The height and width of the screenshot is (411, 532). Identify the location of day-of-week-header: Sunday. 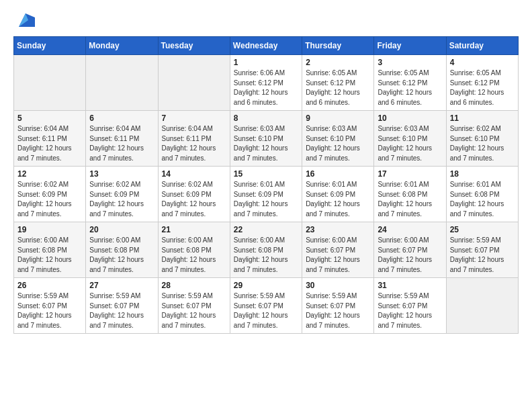
(50, 46).